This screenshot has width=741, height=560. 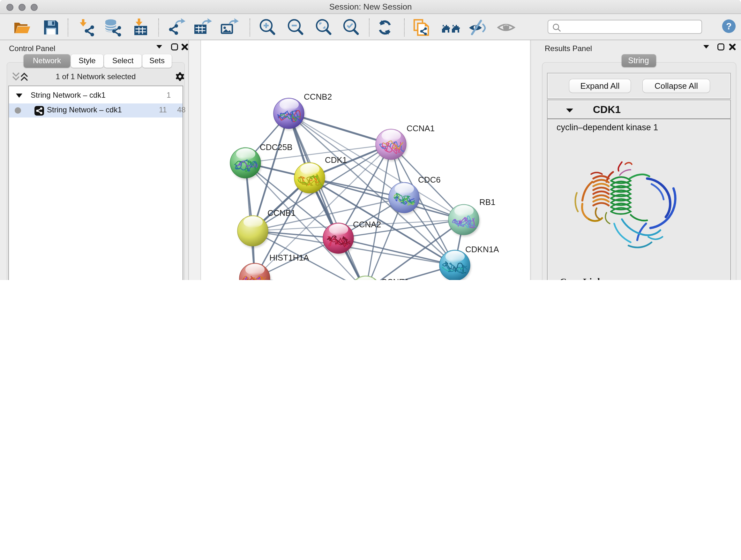 I want to click on svg-text: CDK1, so click(x=336, y=160).